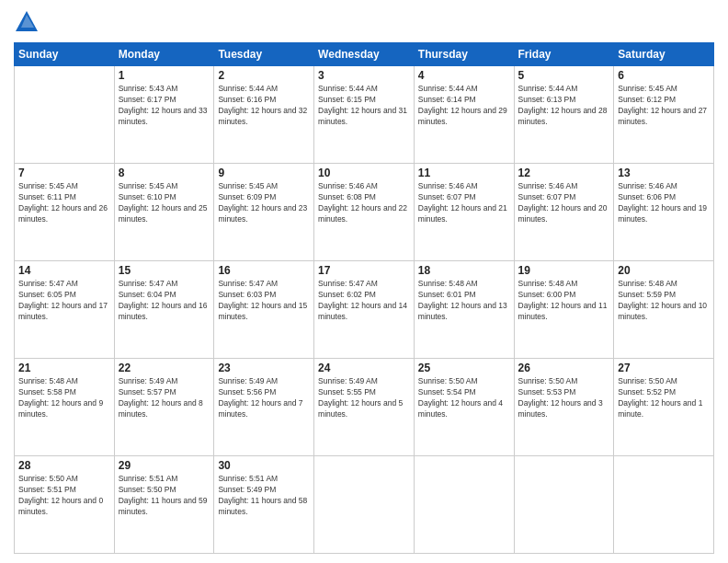  What do you see at coordinates (464, 75) in the screenshot?
I see `day-number: 4` at bounding box center [464, 75].